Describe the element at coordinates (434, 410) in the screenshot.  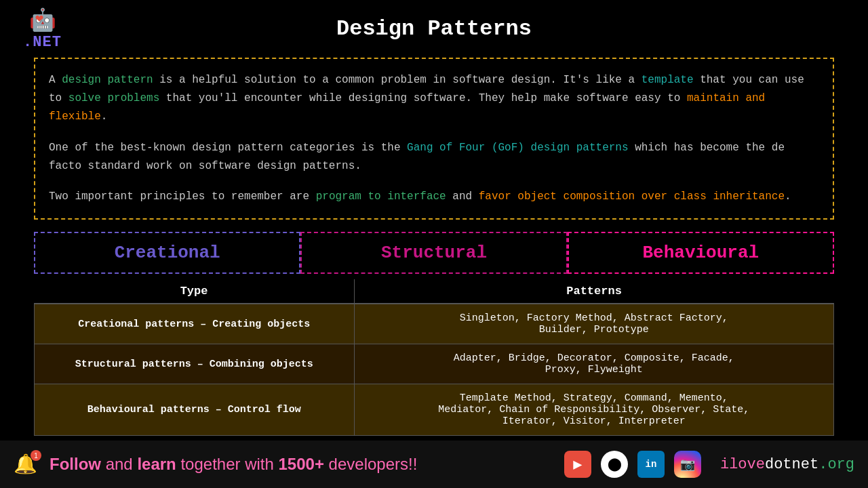
I see `table-row: Behavioural patterns – Control flow Temp…` at that location.